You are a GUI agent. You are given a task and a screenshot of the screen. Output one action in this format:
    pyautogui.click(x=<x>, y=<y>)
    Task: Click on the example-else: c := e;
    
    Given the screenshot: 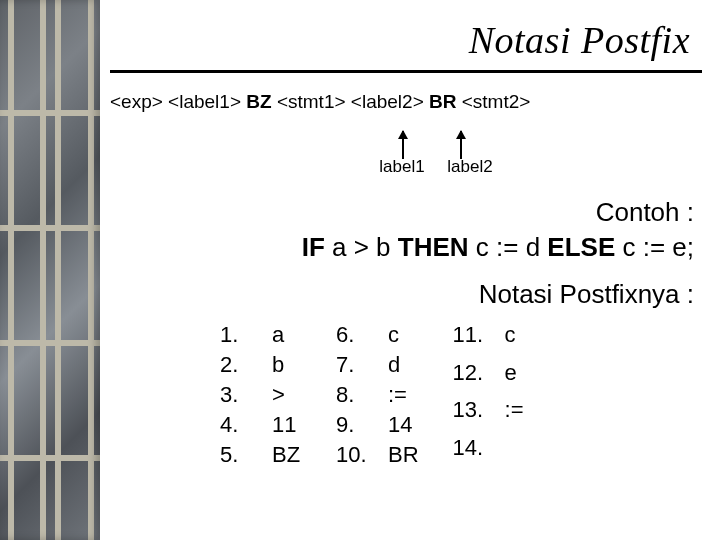 What is the action you would take?
    pyautogui.click(x=654, y=247)
    